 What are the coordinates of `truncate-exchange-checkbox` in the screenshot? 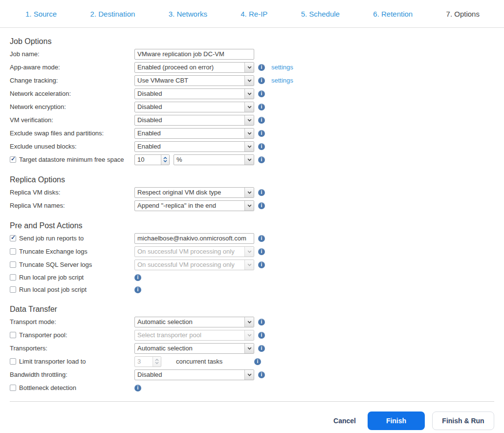 It's located at (13, 251).